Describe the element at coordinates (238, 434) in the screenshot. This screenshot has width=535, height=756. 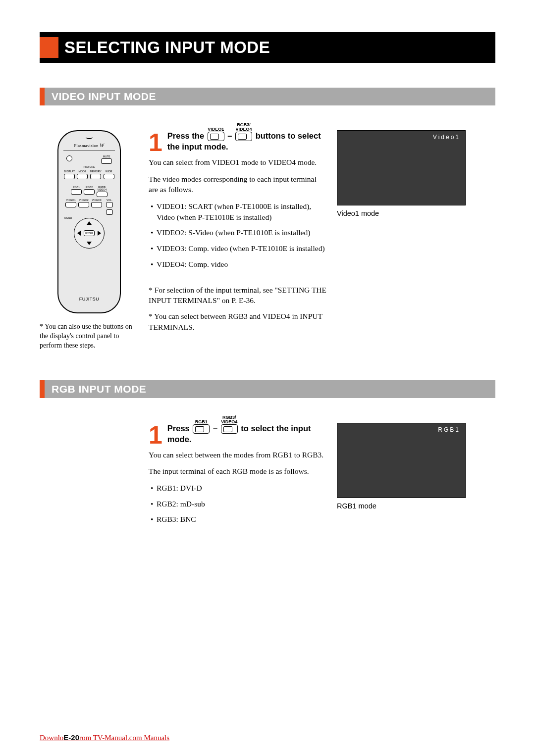
I see `step-heading-rgb: Press RGB1 – RGB3/ VIDEO4 to select the …` at that location.